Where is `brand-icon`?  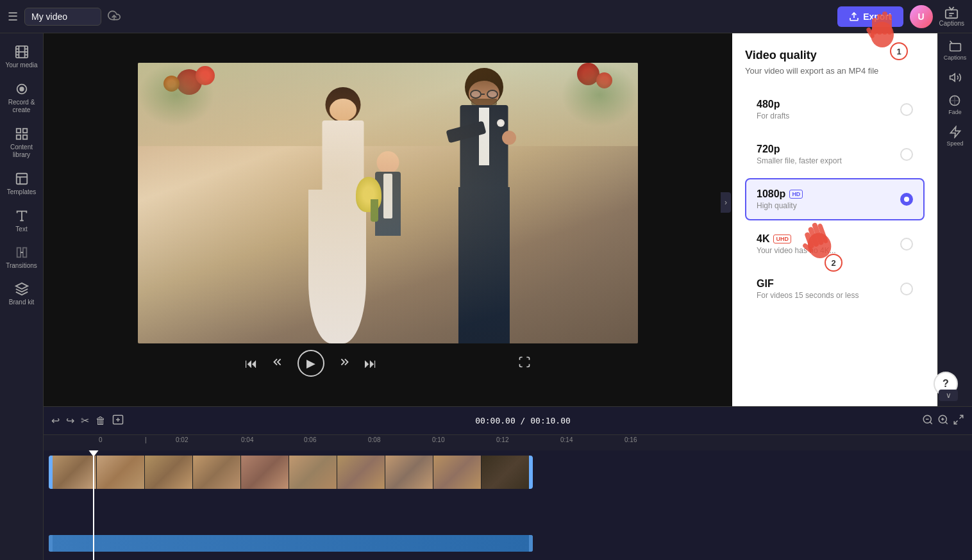 brand-icon is located at coordinates (22, 289).